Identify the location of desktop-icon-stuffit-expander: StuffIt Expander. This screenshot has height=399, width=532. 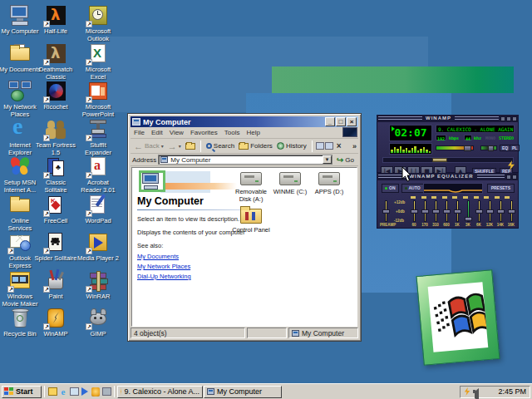
(98, 136).